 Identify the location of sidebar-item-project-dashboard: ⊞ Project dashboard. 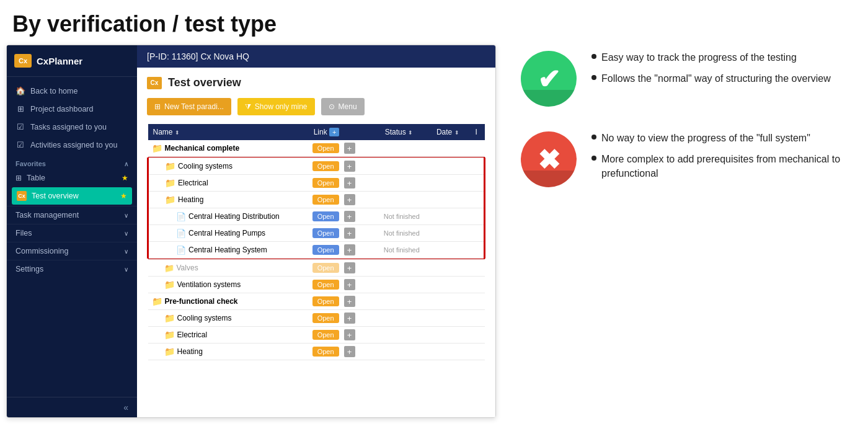
(72, 109).